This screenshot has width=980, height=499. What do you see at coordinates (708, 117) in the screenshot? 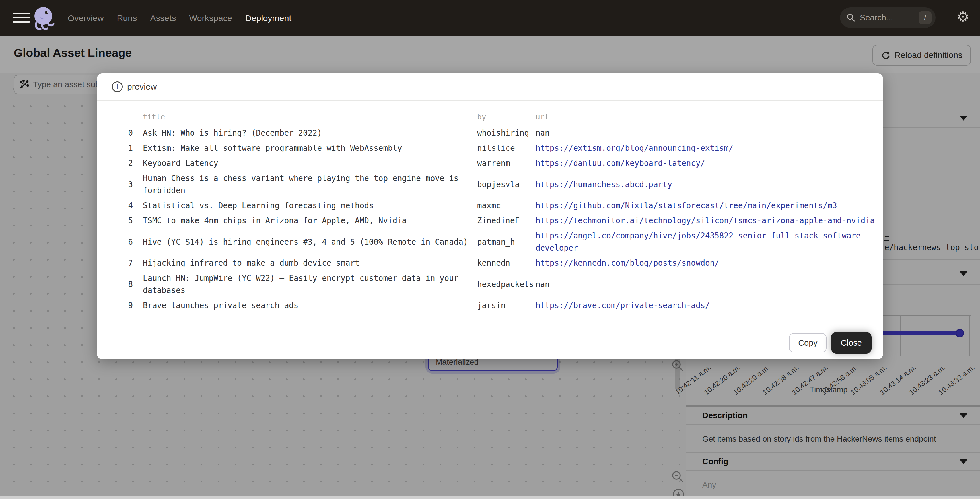
I see `url-column-header: url` at bounding box center [708, 117].